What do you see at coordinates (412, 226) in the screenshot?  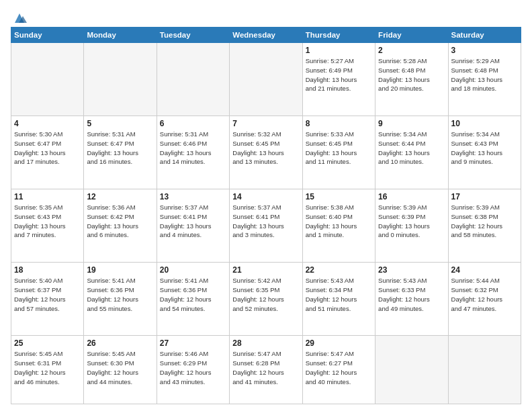 I see `calendar-cell: 16Sunrise: 5:39 AM Sunset: 6:39 PM Dayli…` at bounding box center [412, 226].